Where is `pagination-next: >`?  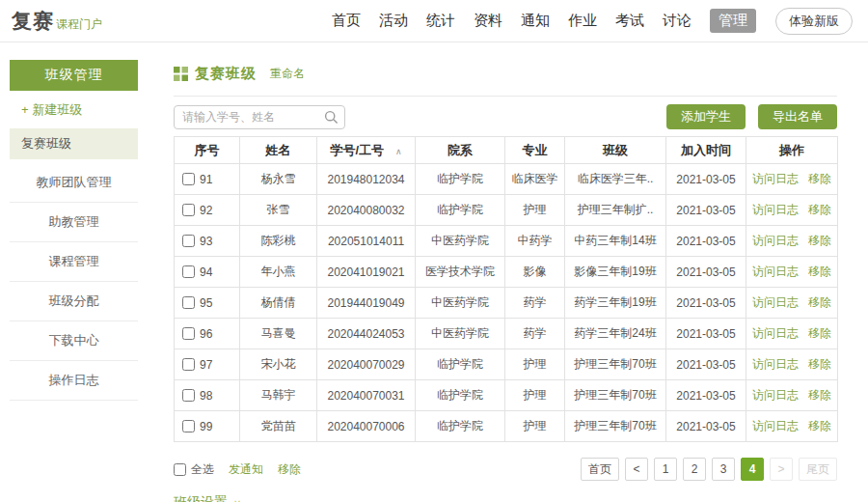
pagination-next: > is located at coordinates (781, 469).